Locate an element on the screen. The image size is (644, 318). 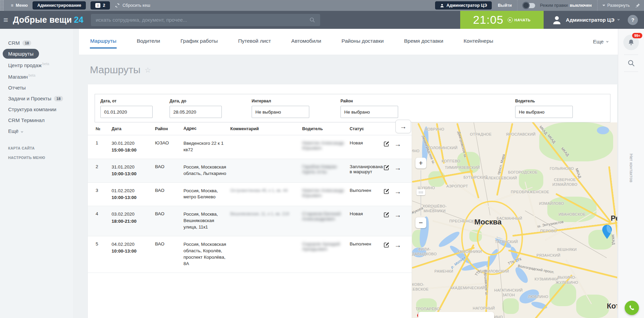
sidebar-item-0: CRM18 is located at coordinates (20, 43).